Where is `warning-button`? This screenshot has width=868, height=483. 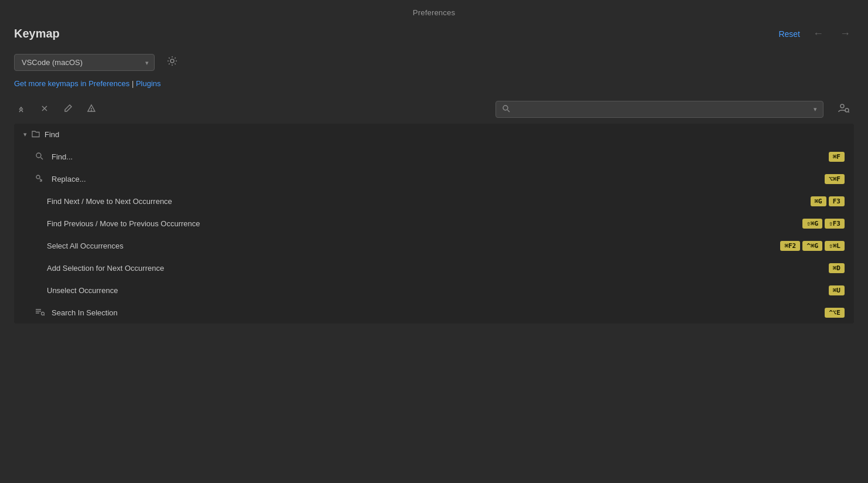 warning-button is located at coordinates (91, 110).